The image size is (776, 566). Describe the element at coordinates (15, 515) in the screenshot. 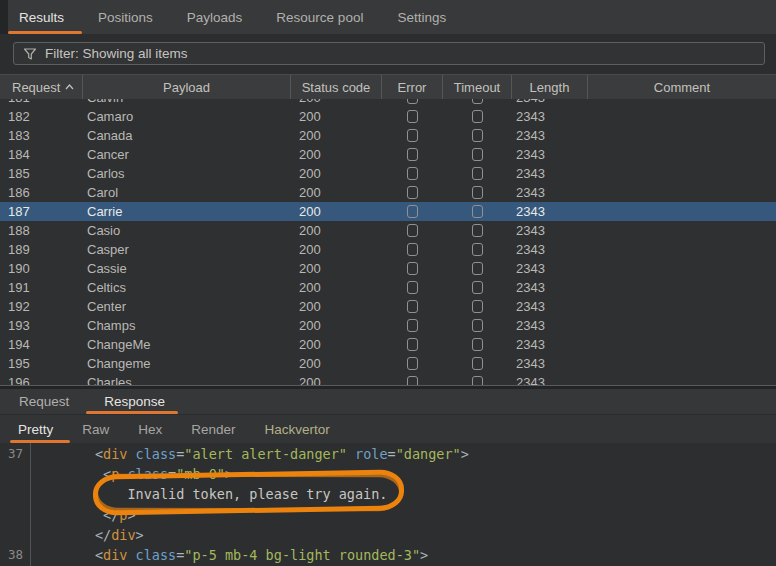

I see `line-number` at that location.